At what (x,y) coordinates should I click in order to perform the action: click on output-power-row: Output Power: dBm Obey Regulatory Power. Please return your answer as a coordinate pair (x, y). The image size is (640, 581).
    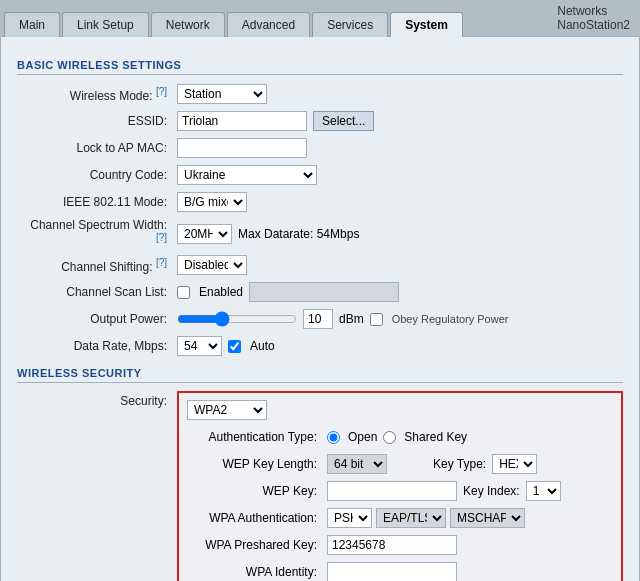
    Looking at the image, I should click on (320, 319).